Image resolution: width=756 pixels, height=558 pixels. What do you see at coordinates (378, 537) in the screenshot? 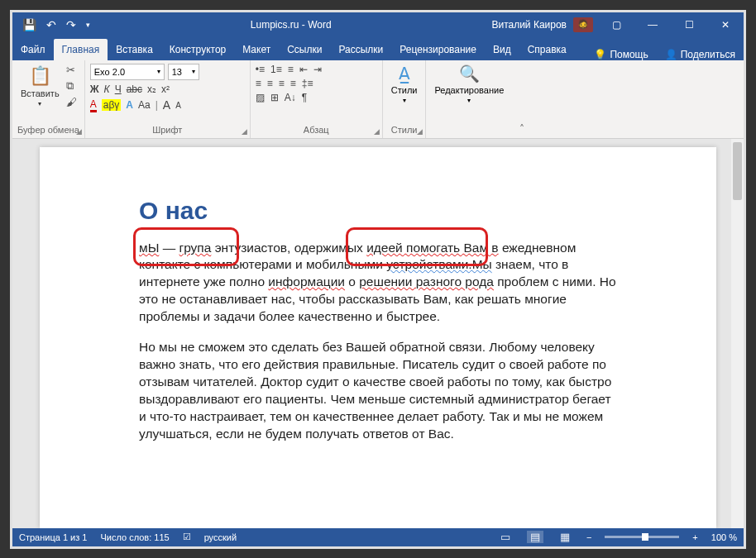
I see `statusbar: Страница 1 из 1 Число слов: 115 ☑ русски…` at bounding box center [378, 537].